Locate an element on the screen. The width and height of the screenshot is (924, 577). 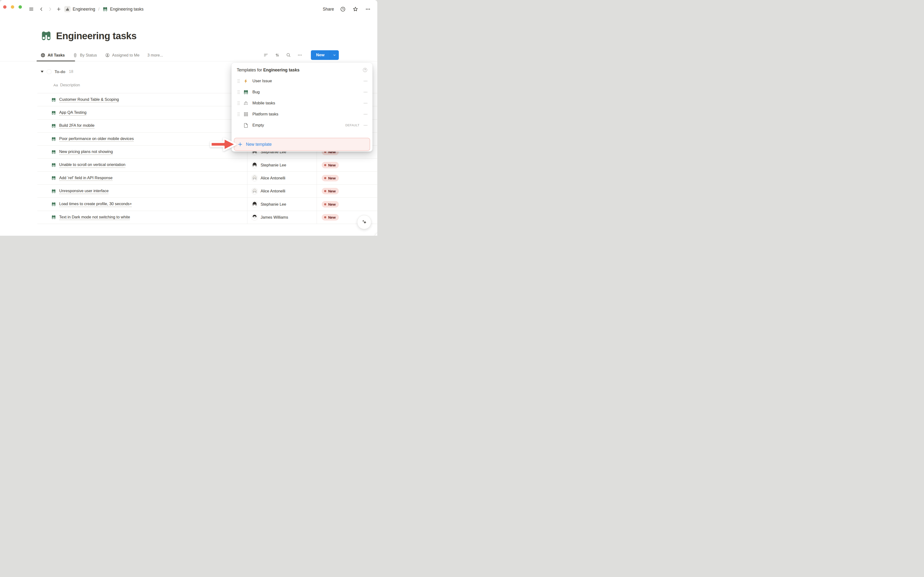
table-row: Load times to create profile, 30 seconds… is located at coordinates (208, 204).